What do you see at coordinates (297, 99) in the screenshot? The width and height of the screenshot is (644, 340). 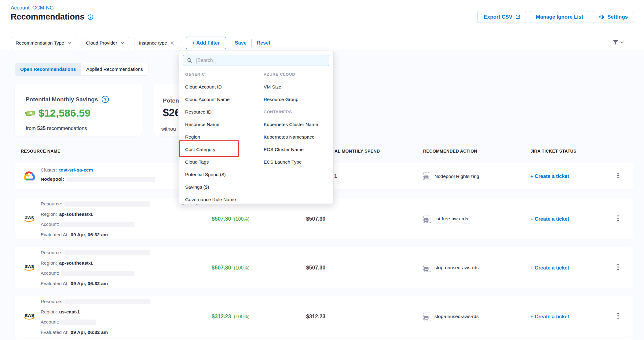 I see `dropdown-item-resource-group: Resource Group` at bounding box center [297, 99].